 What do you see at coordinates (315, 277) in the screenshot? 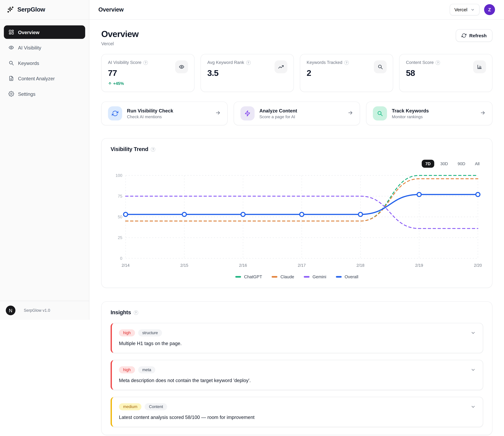
I see `legend-item-gemini: Gemini` at bounding box center [315, 277].